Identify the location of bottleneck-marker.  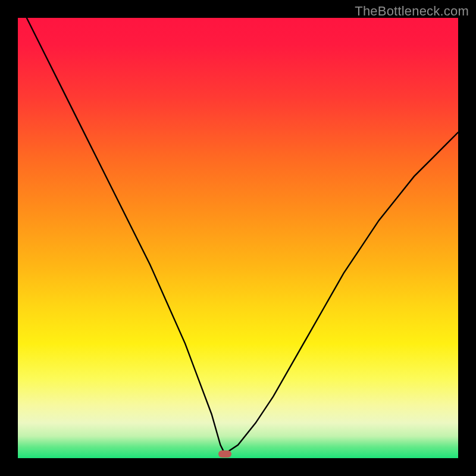
(225, 454).